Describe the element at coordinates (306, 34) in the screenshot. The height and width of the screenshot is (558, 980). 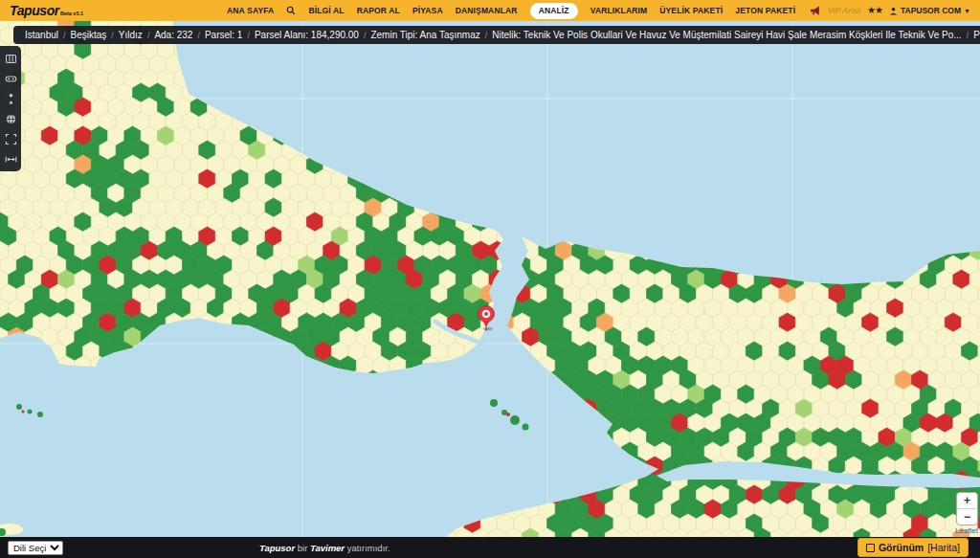
I see `breadcrumb-item: Parsel Alanı: 184,290.00` at that location.